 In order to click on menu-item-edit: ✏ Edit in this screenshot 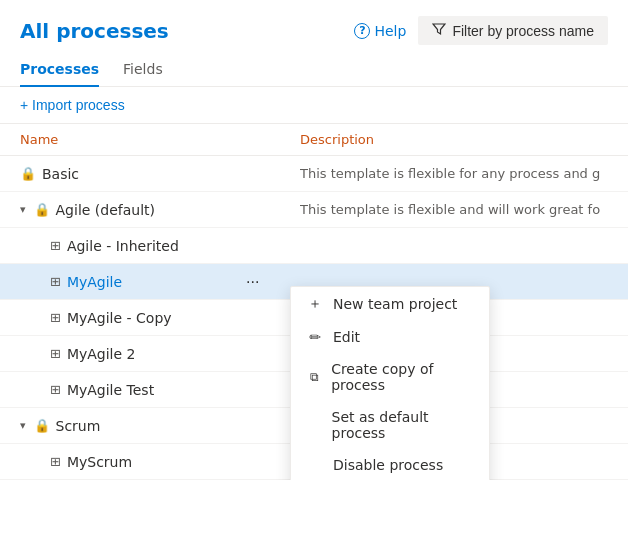, I will do `click(390, 337)`.